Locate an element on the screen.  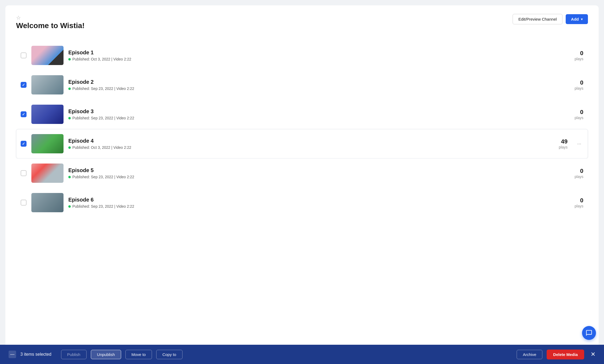
publish-button: Publish is located at coordinates (74, 354).